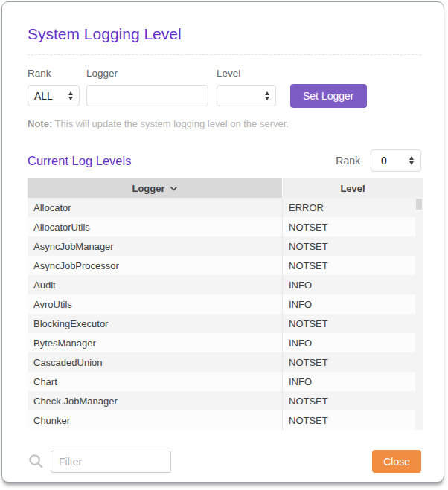  I want to click on table-row: CascadedUnion NOTSET, so click(222, 362).